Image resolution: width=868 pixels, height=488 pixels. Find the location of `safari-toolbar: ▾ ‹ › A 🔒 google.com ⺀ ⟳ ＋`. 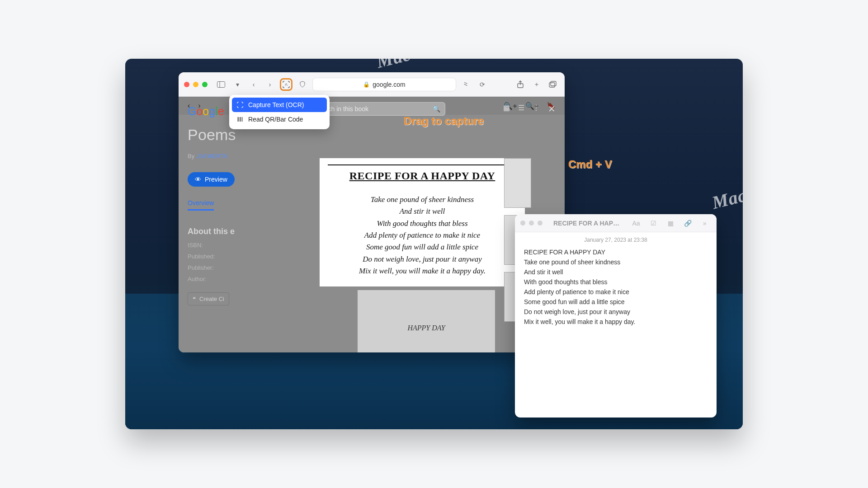

safari-toolbar: ▾ ‹ › A 🔒 google.com ⺀ ⟳ ＋ is located at coordinates (372, 84).